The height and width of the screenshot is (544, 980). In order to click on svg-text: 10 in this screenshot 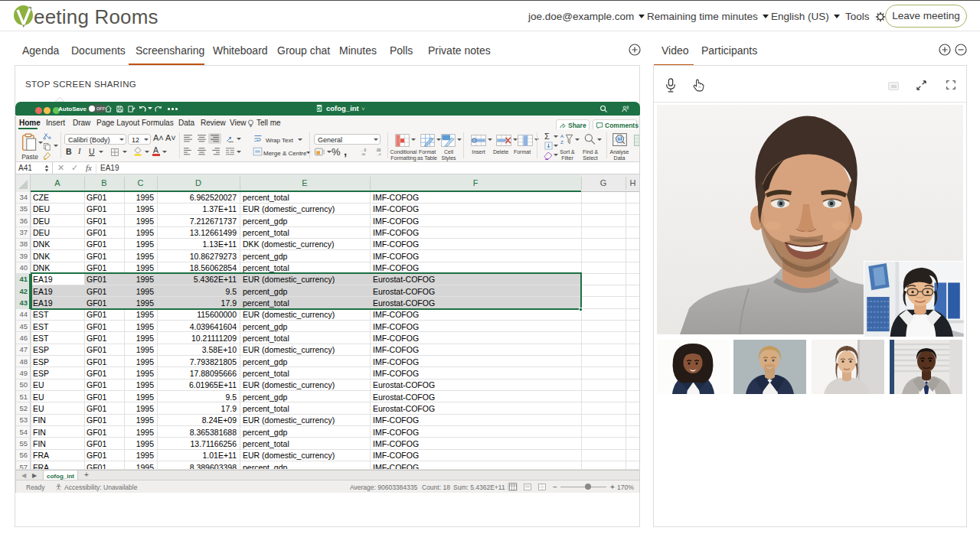, I will do `click(700, 87)`.